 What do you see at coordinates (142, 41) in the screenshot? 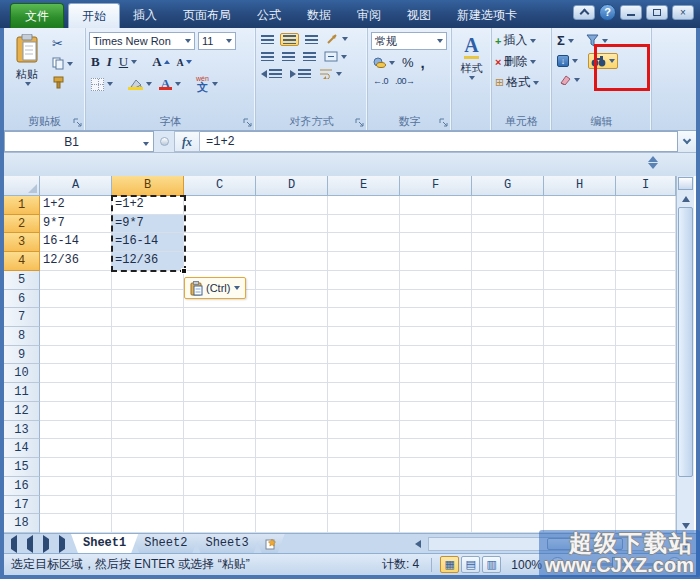
I see `font-family-combo: Times New Ron` at bounding box center [142, 41].